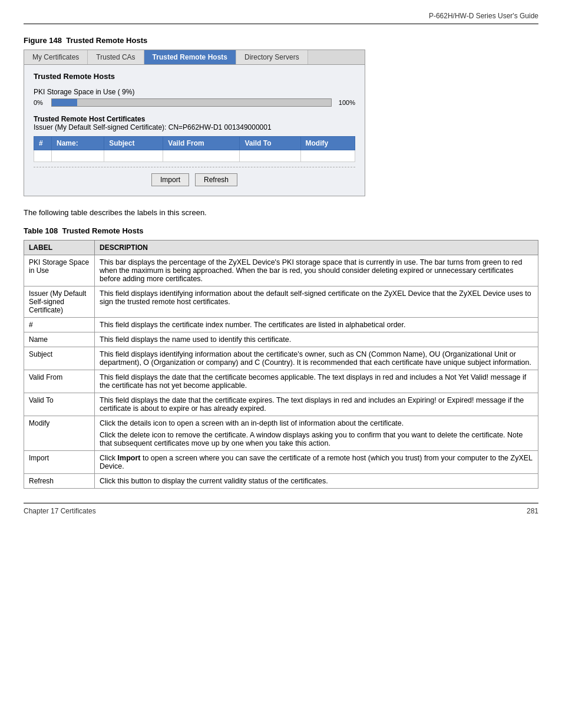 This screenshot has width=562, height=728. What do you see at coordinates (194, 58) in the screenshot?
I see `tab-bar: My Certificates Trusted CAs Trusted Remo…` at bounding box center [194, 58].